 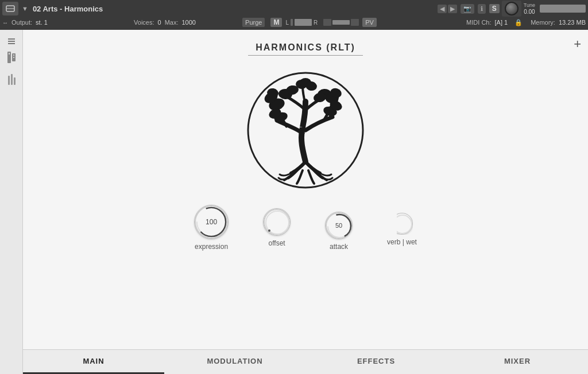 What do you see at coordinates (211, 247) in the screenshot?
I see `expression-label: expression` at bounding box center [211, 247].